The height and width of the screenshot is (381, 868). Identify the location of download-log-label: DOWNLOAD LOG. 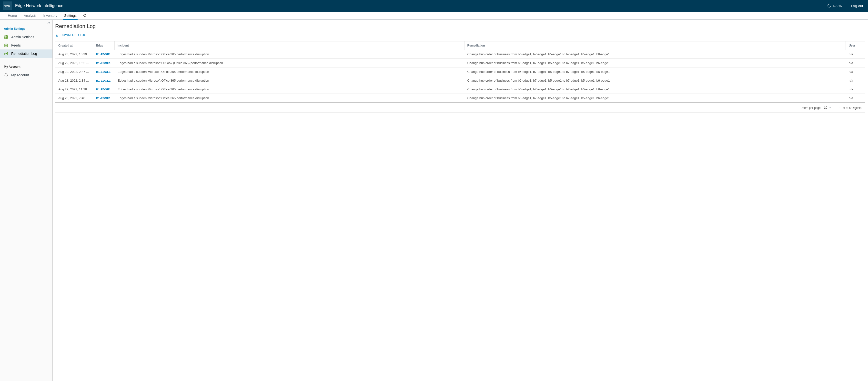
(73, 35).